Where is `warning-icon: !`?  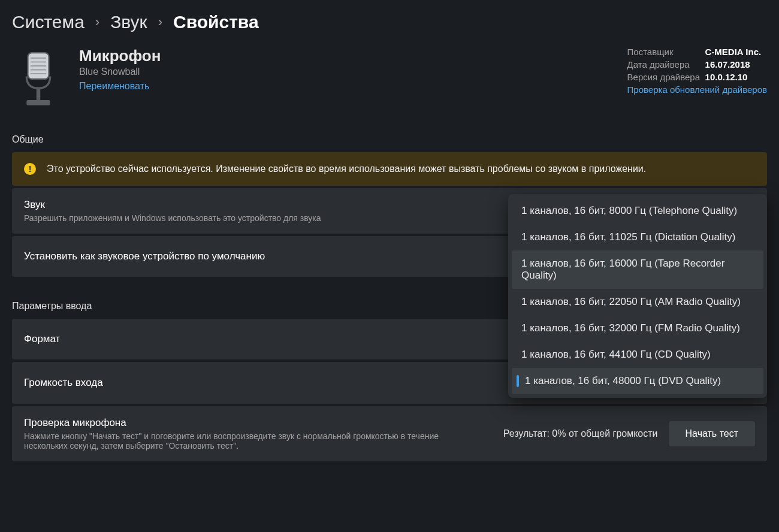 warning-icon: ! is located at coordinates (30, 169).